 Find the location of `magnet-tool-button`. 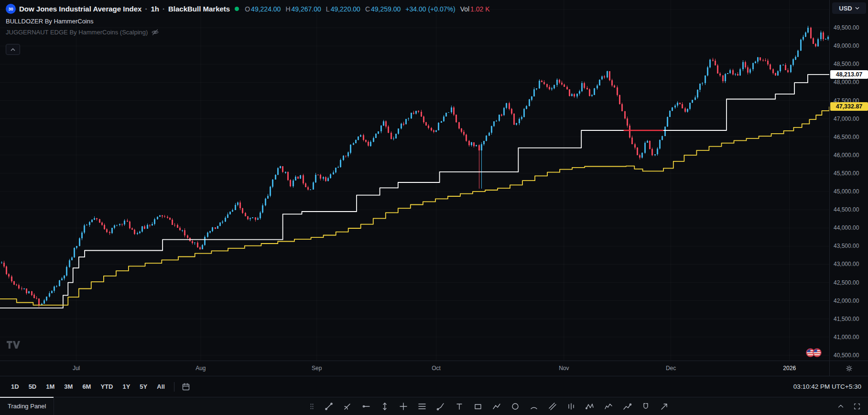

magnet-tool-button is located at coordinates (646, 406).